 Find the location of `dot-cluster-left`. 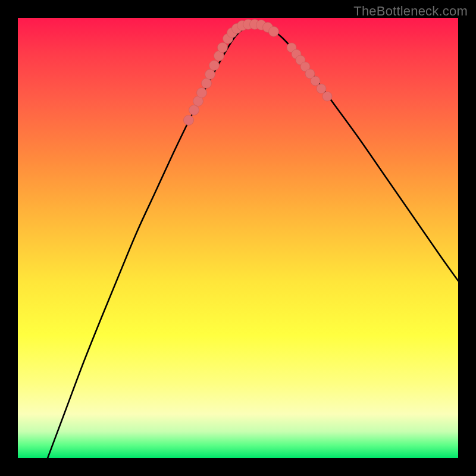

dot-cluster-left is located at coordinates (206, 84).